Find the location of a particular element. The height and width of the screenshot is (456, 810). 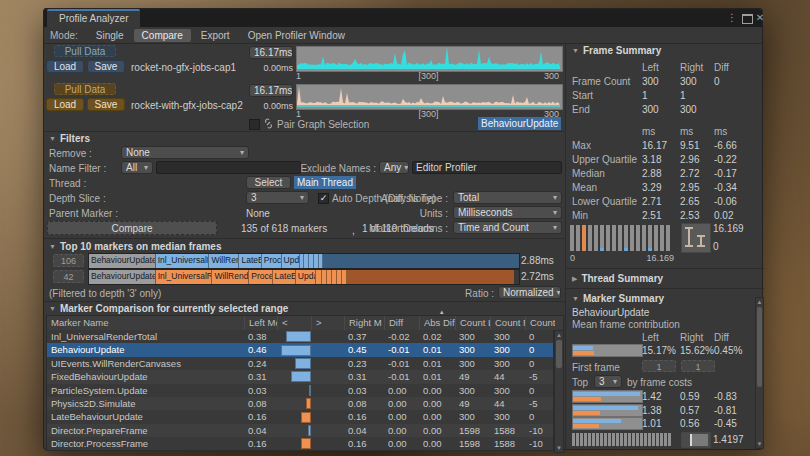

table-row: LateBehaviourUpdate0.160.160.000.0030030… is located at coordinates (300, 416).